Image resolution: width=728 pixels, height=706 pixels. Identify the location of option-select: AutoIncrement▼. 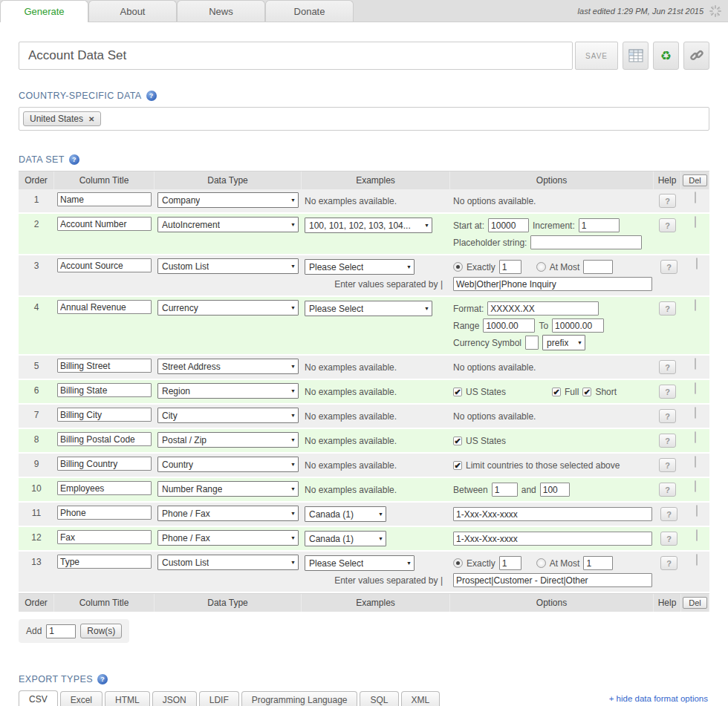
(228, 224).